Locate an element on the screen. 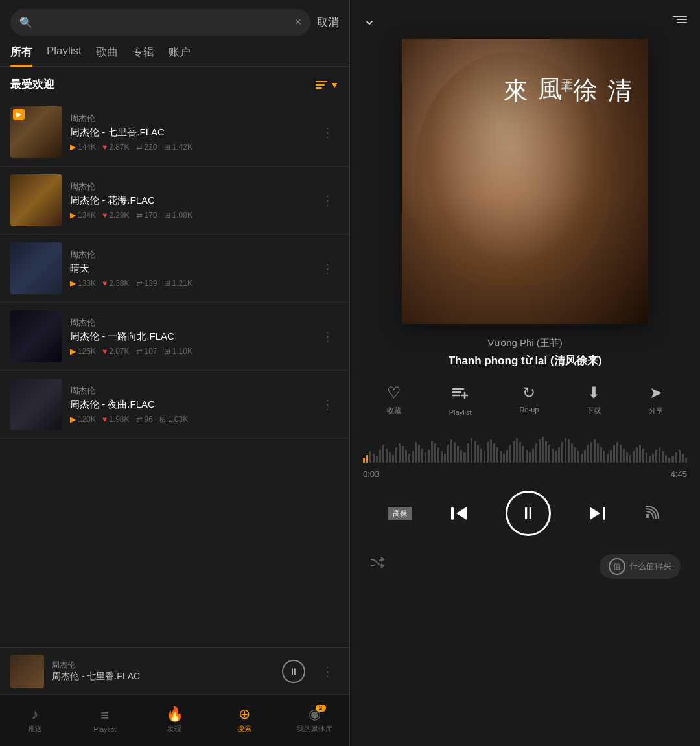  np-artist: 周杰伦 is located at coordinates (163, 665).